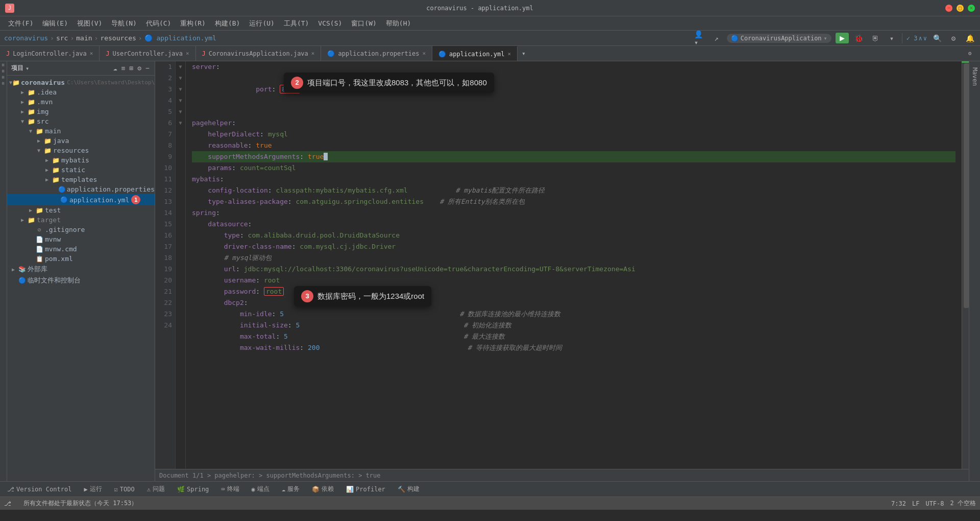 Image resolution: width=980 pixels, height=521 pixels. I want to click on tab-app-yml: 🔵 application.yml ×, so click(475, 53).